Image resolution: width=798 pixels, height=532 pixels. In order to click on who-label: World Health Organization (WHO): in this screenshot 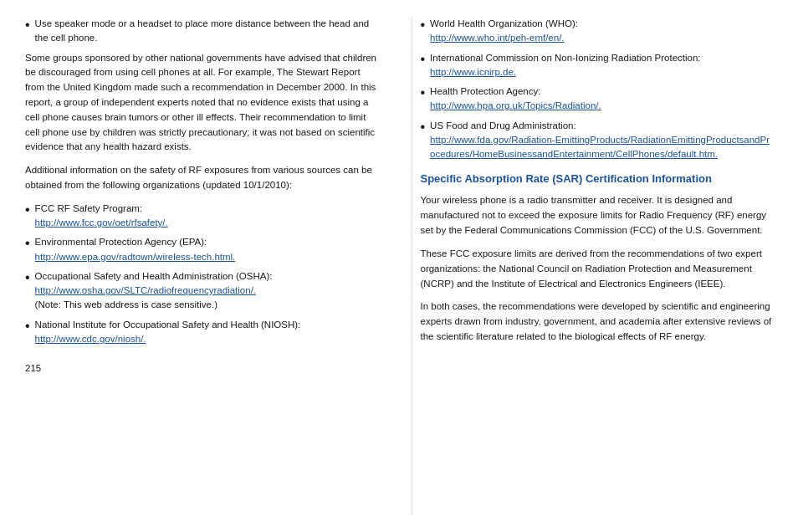, I will do `click(504, 23)`.